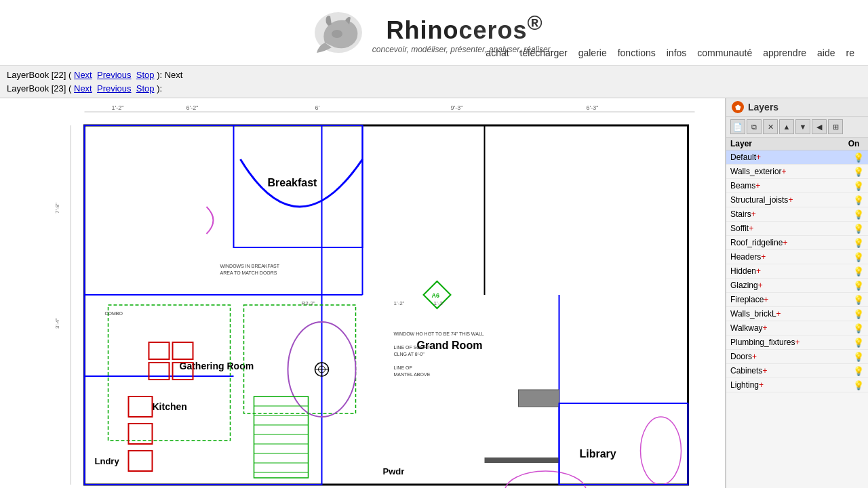  Describe the element at coordinates (764, 107) in the screenshot. I see `layers-panel-title: Layers` at that location.